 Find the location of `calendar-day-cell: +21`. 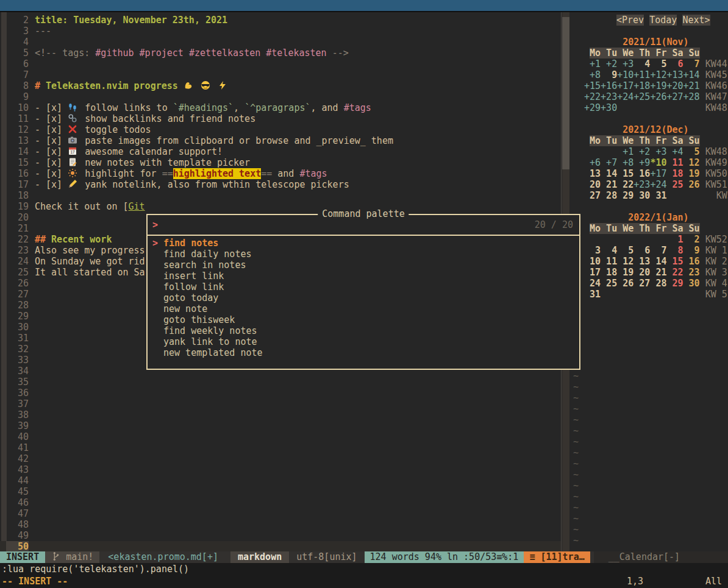

calendar-day-cell: +21 is located at coordinates (691, 86).